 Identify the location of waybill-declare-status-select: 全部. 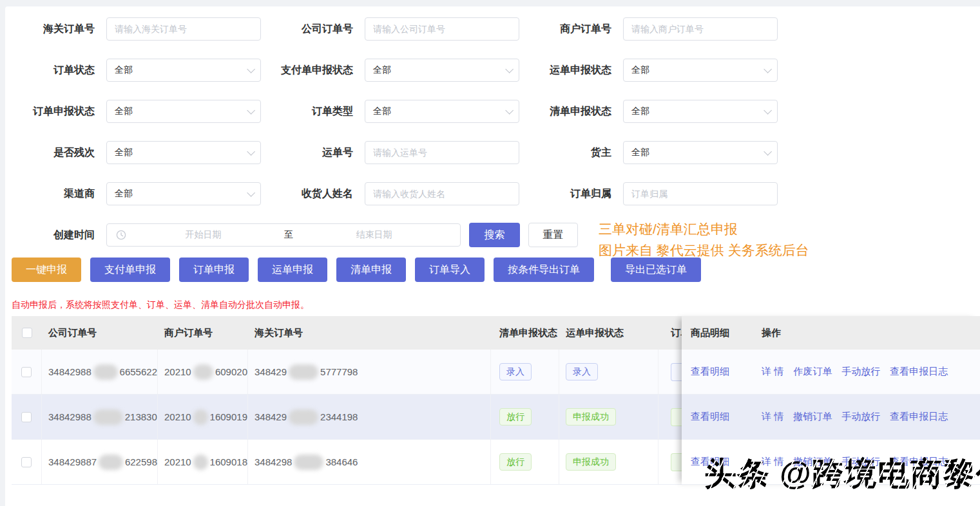
(700, 70).